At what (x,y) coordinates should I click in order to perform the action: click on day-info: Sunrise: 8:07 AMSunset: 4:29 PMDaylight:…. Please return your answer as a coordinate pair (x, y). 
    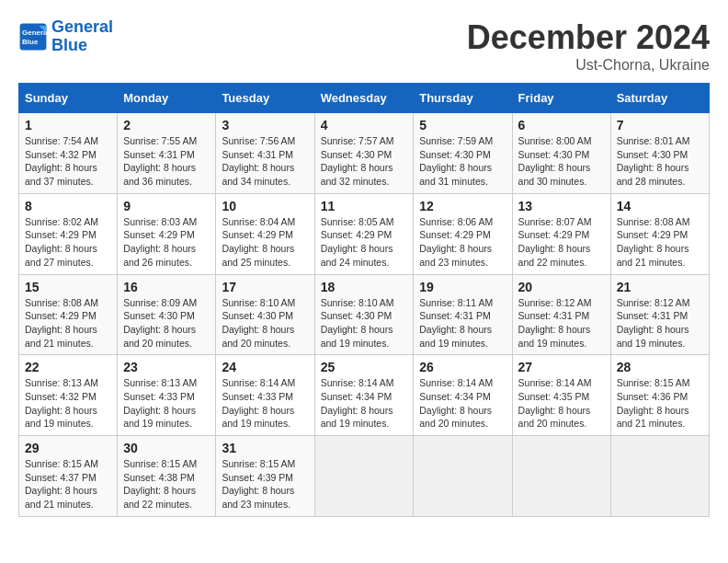
    Looking at the image, I should click on (555, 242).